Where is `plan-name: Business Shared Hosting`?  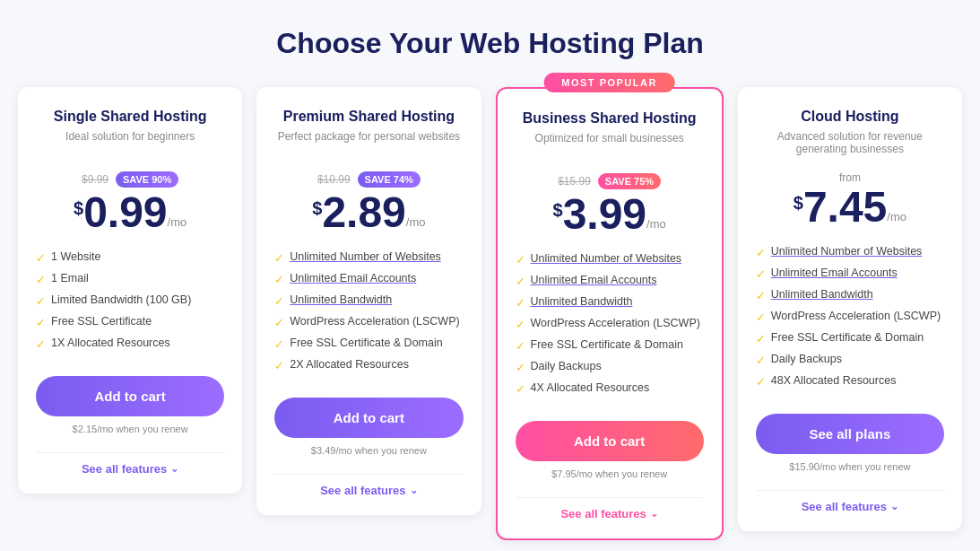
plan-name: Business Shared Hosting is located at coordinates (610, 118).